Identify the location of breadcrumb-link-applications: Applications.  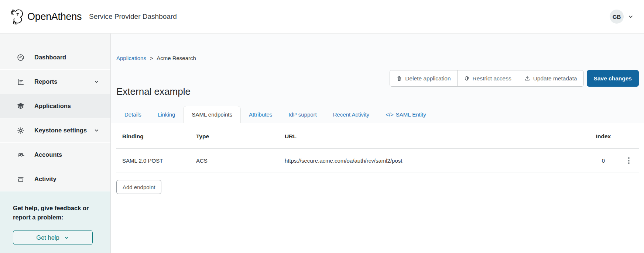
(131, 58).